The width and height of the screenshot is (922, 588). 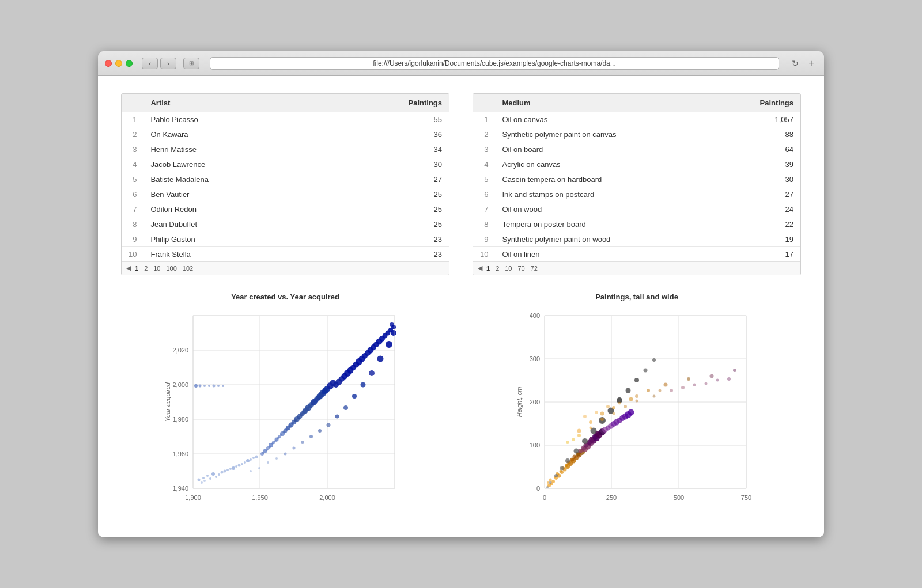 What do you see at coordinates (497, 268) in the screenshot?
I see `medium-page-2: 2` at bounding box center [497, 268].